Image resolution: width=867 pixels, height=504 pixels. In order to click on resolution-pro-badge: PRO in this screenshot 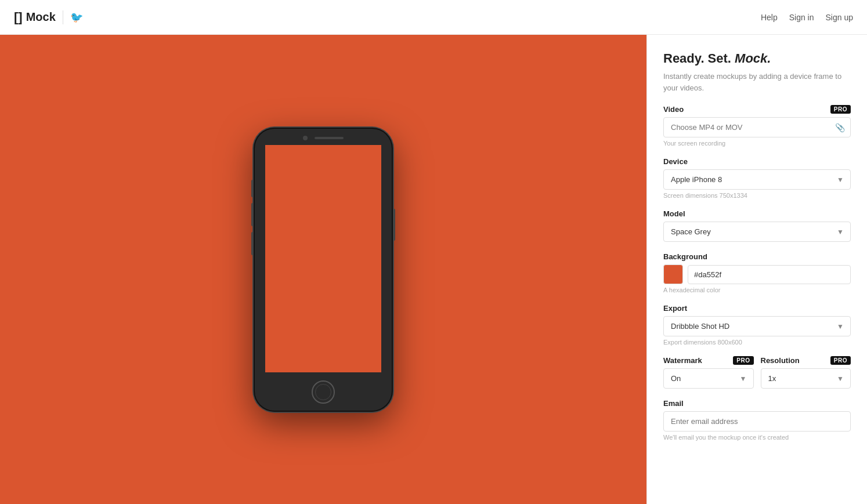, I will do `click(840, 361)`.